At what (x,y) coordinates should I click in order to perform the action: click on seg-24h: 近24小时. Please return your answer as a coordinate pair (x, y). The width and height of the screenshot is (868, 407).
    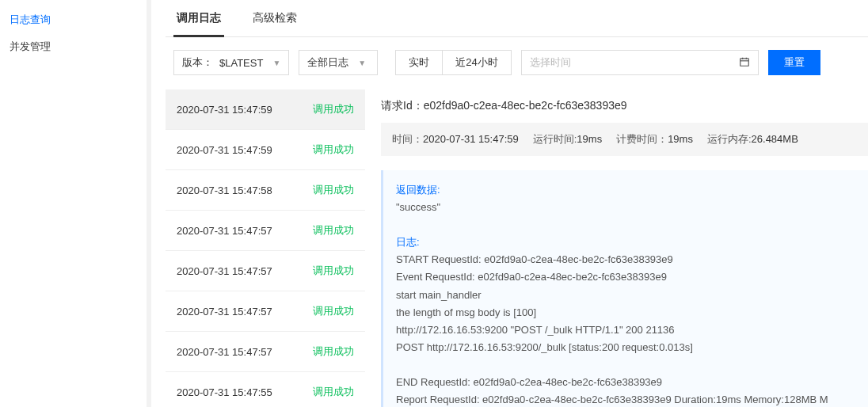
    Looking at the image, I should click on (477, 63).